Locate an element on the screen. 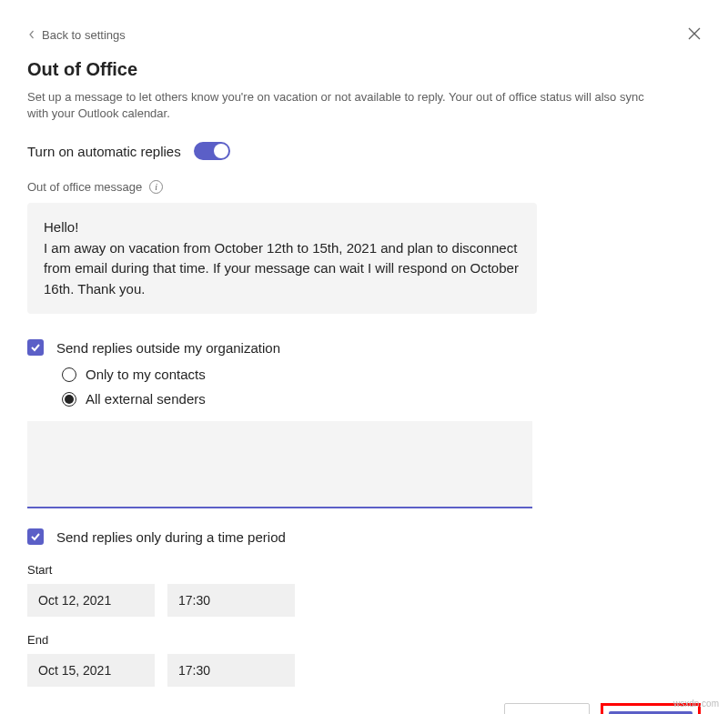 This screenshot has width=728, height=714. info-icon: i is located at coordinates (157, 187).